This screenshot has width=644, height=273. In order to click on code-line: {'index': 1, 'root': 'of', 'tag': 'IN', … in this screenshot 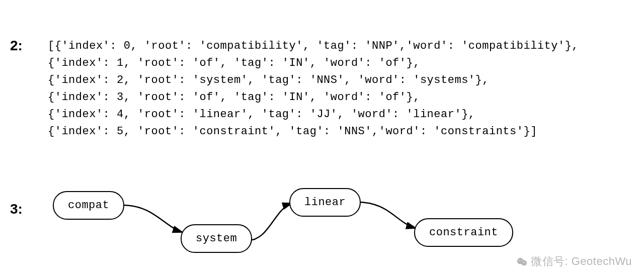, I will do `click(313, 63)`.